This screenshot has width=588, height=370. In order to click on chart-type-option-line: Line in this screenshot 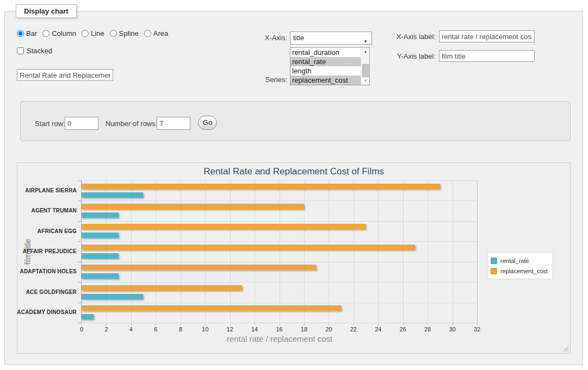, I will do `click(93, 34)`.